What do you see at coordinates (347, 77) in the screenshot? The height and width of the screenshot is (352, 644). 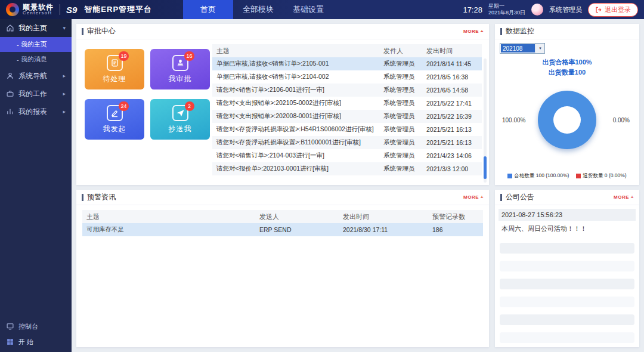 I see `table-row: 单据已审核,请接收<销售订单>:2104-002系统管理员2021/8/5 16…` at bounding box center [347, 77].